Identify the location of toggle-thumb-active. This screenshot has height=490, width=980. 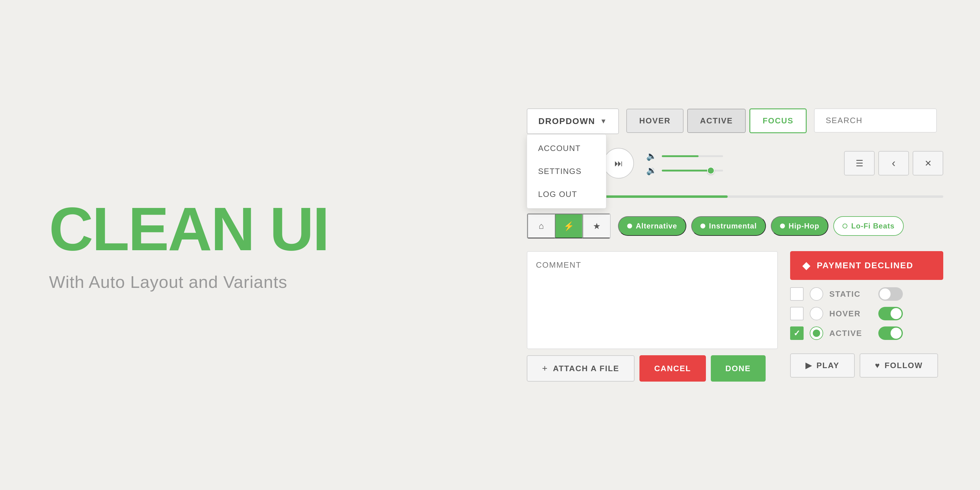
(896, 333).